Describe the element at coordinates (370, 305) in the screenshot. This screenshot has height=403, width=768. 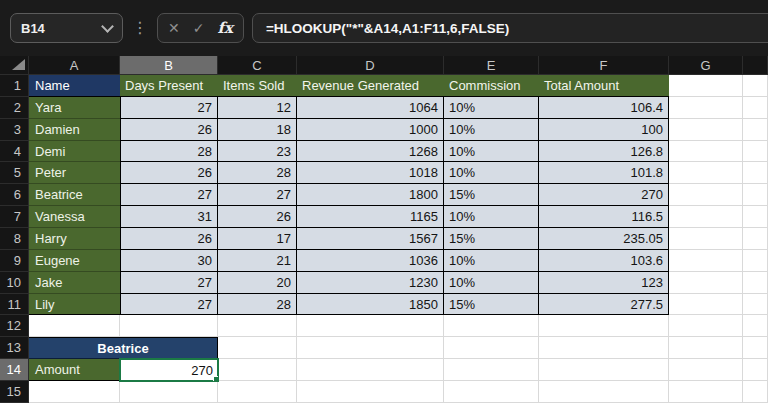
I see `cell-D11: 1850` at that location.